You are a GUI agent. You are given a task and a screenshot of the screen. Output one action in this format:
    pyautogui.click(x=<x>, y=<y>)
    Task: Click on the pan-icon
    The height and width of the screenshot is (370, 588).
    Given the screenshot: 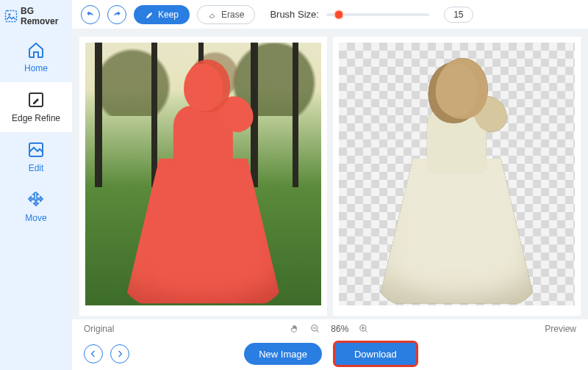 What is the action you would take?
    pyautogui.click(x=295, y=329)
    